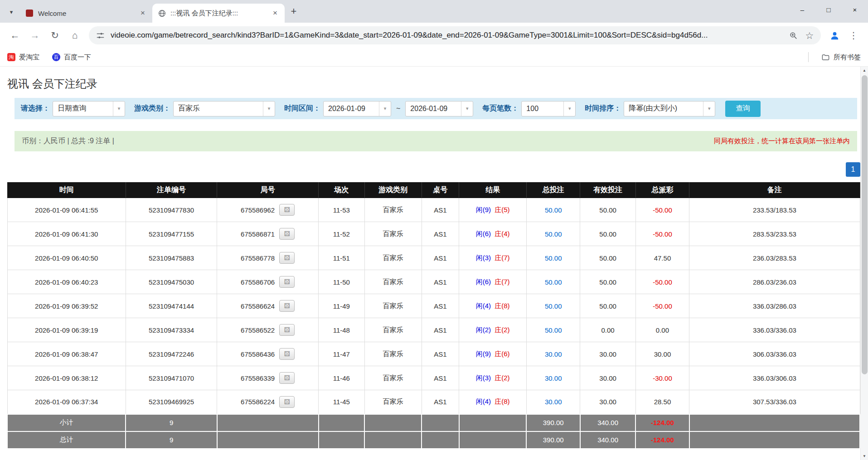 This screenshot has width=868, height=460. What do you see at coordinates (342, 306) in the screenshot?
I see `cell-session: 11-49` at bounding box center [342, 306].